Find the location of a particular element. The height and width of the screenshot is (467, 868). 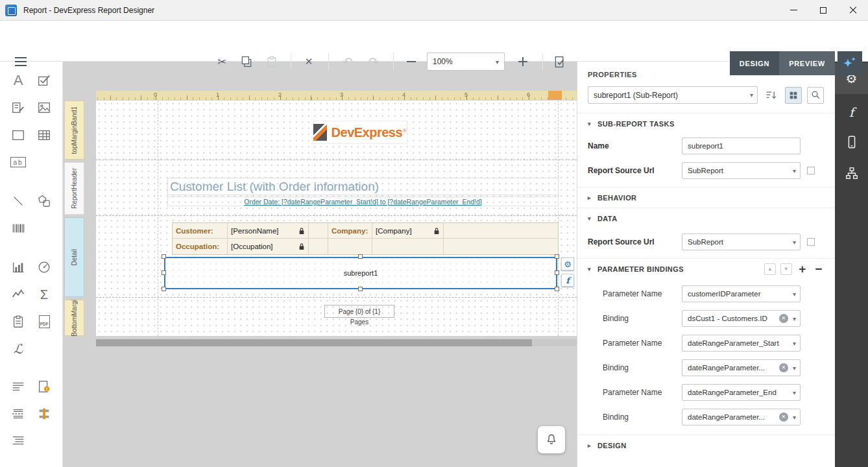

zoom-out-button is located at coordinates (411, 62).